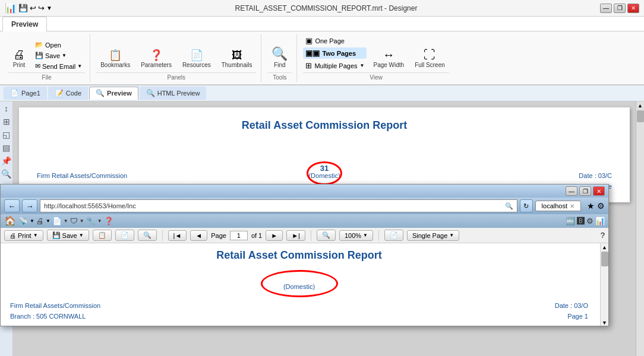  Describe the element at coordinates (620, 8) in the screenshot. I see `restore-button: ❐` at that location.